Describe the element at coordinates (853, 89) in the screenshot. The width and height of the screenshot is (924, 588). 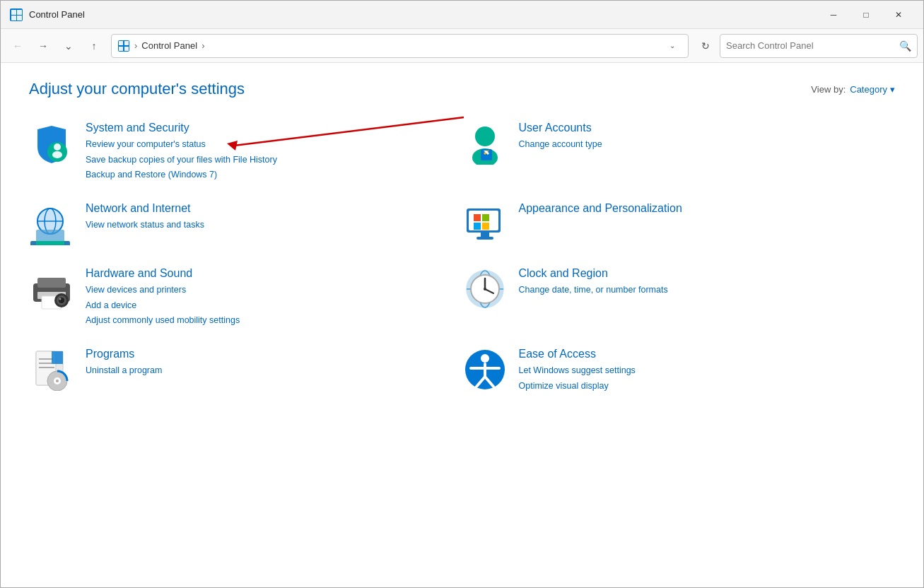
I see `view-by-control: View by: Category ▾` at that location.